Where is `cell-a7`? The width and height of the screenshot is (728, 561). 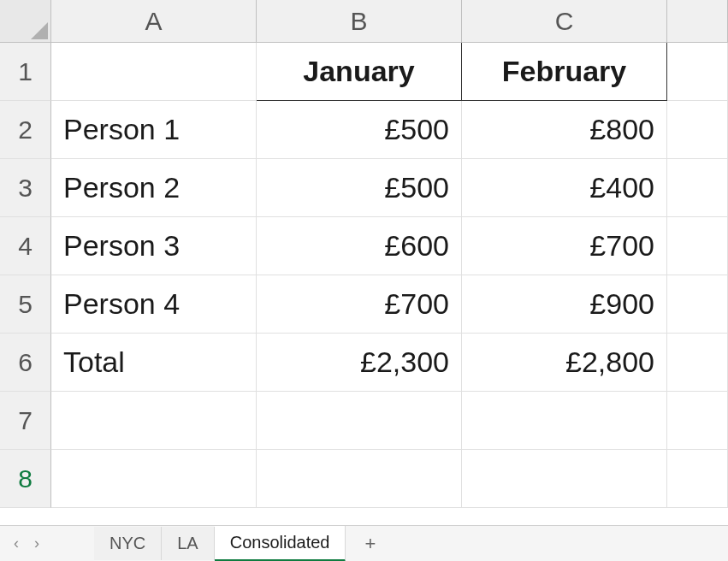
cell-a7 is located at coordinates (154, 421).